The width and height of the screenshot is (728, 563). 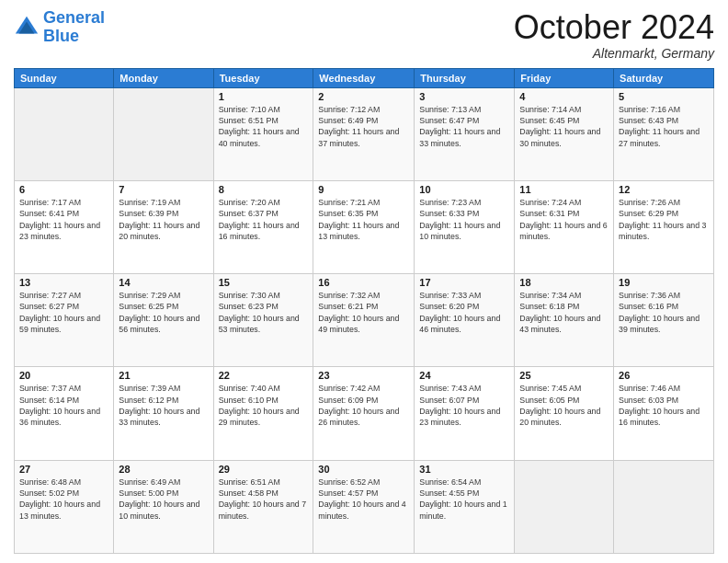 What do you see at coordinates (614, 28) in the screenshot?
I see `month-title: October 2024` at bounding box center [614, 28].